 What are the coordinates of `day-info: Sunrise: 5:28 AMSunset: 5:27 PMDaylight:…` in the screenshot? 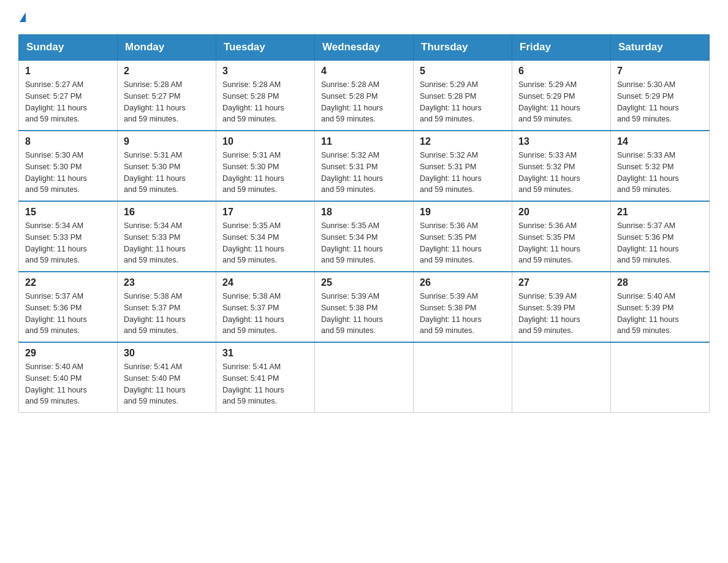 It's located at (167, 102).